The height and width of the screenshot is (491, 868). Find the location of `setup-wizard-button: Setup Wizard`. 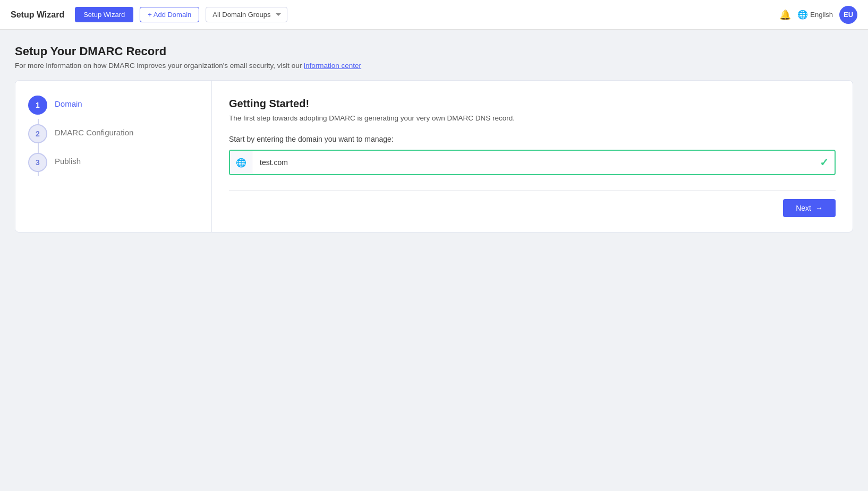

setup-wizard-button: Setup Wizard is located at coordinates (104, 15).